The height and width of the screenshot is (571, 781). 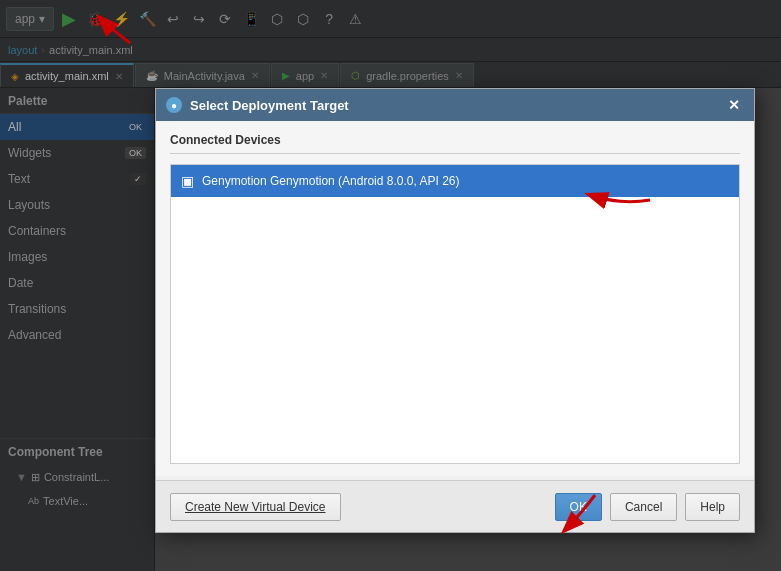 I want to click on device-label: Genymotion Genymotion (Android 8.0.0, AP…, so click(x=330, y=181).